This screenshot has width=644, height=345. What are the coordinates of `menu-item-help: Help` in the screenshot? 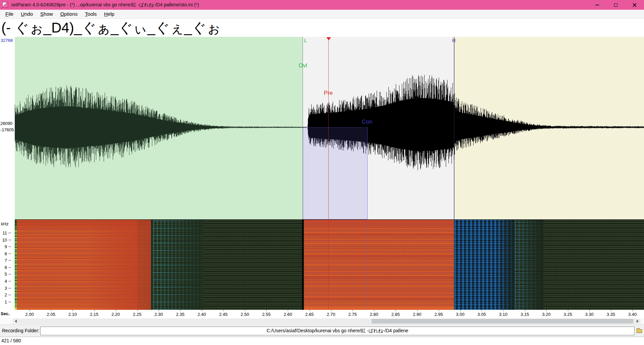 It's located at (109, 14).